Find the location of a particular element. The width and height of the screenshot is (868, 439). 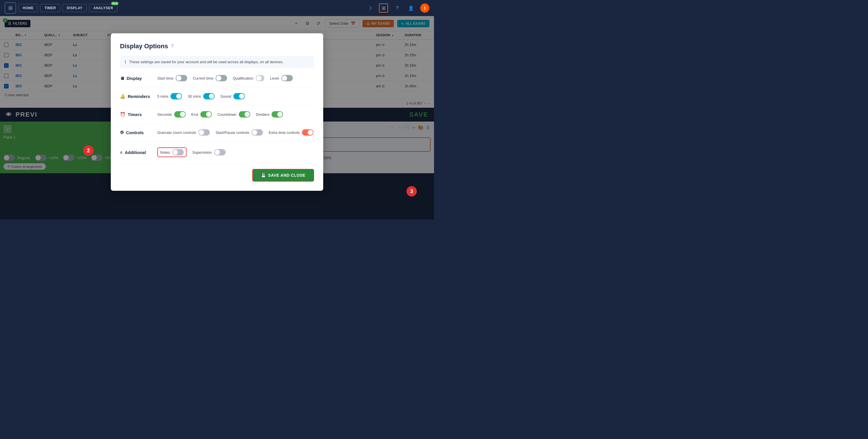

seconds-label: Seconds is located at coordinates (164, 115).